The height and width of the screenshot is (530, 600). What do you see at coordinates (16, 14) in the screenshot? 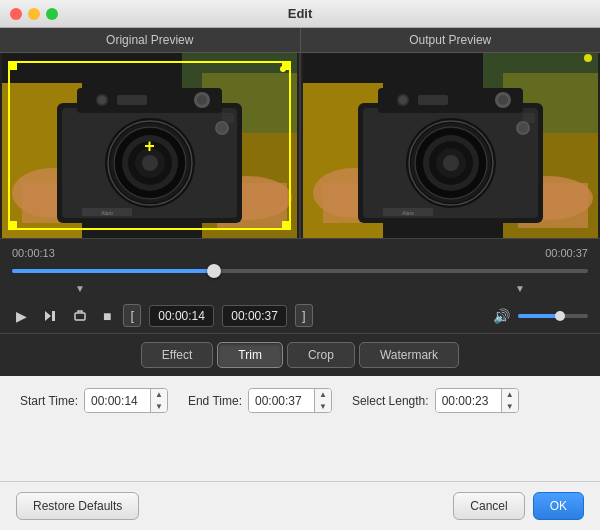
I see `close-button` at bounding box center [16, 14].